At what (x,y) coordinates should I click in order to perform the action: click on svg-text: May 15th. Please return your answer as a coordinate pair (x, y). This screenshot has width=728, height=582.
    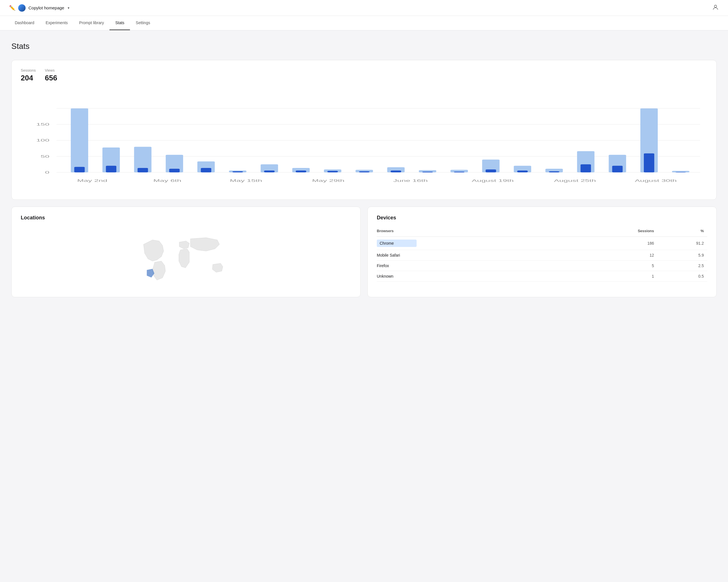
    Looking at the image, I should click on (246, 181).